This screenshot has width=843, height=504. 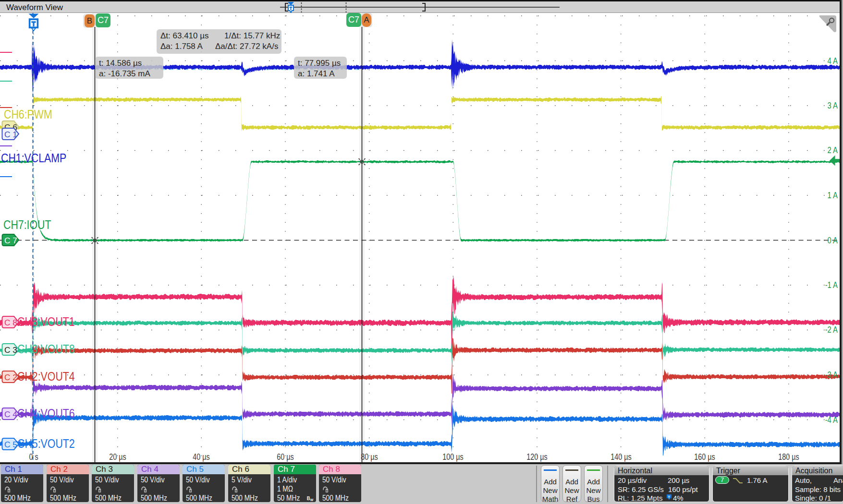 What do you see at coordinates (11, 323) in the screenshot?
I see `svg-text: C 8` at bounding box center [11, 323].